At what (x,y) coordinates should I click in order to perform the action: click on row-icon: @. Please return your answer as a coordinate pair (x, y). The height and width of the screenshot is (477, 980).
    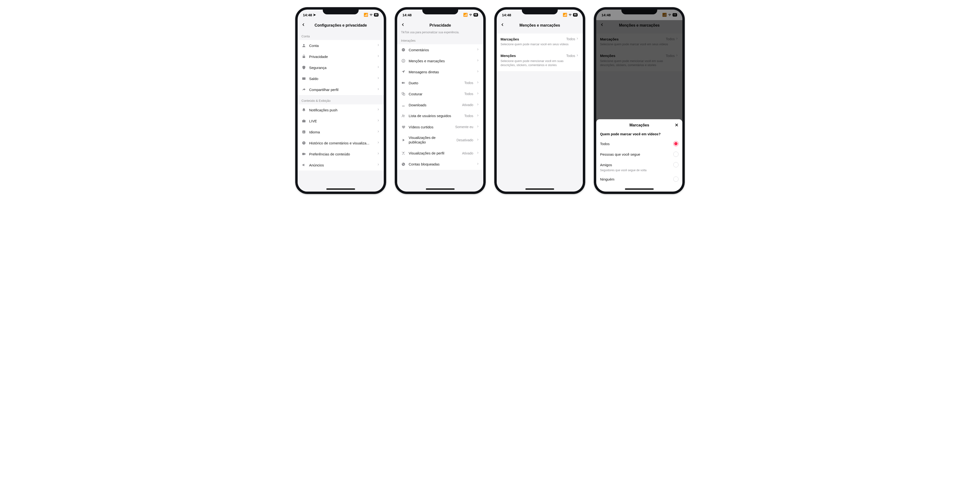
    Looking at the image, I should click on (403, 61).